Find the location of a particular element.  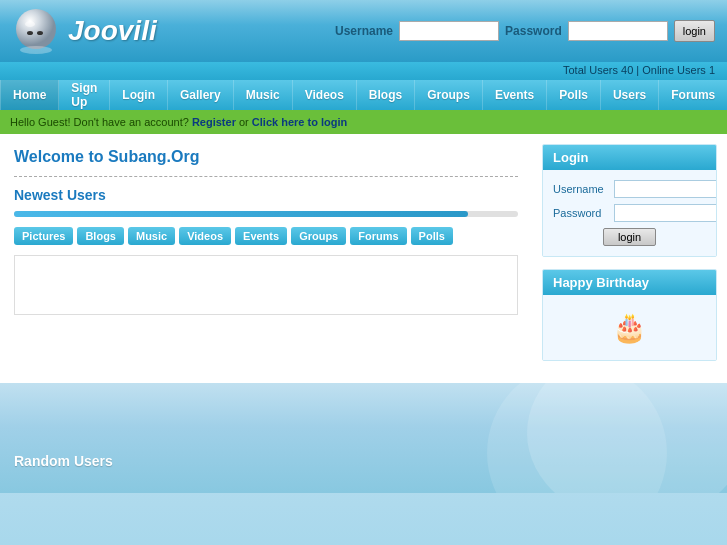

sidebar-birthday-box: Happy Birthday 🎂 is located at coordinates (630, 315).